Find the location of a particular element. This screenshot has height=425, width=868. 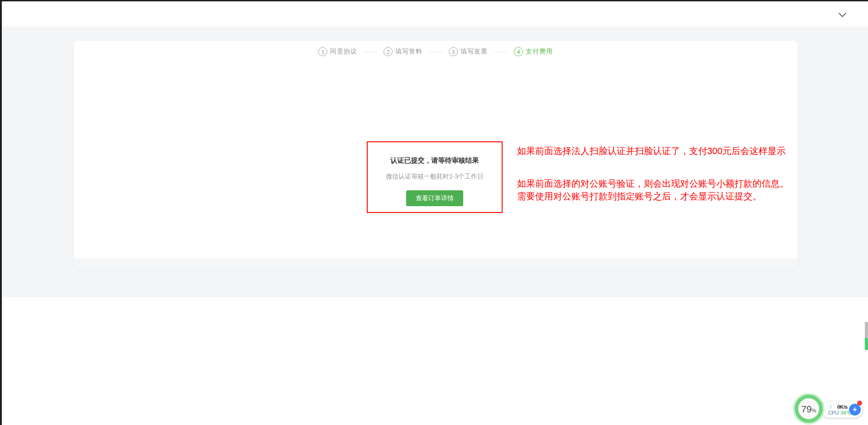

network-speed-row: ↑ 0K/s is located at coordinates (839, 407).